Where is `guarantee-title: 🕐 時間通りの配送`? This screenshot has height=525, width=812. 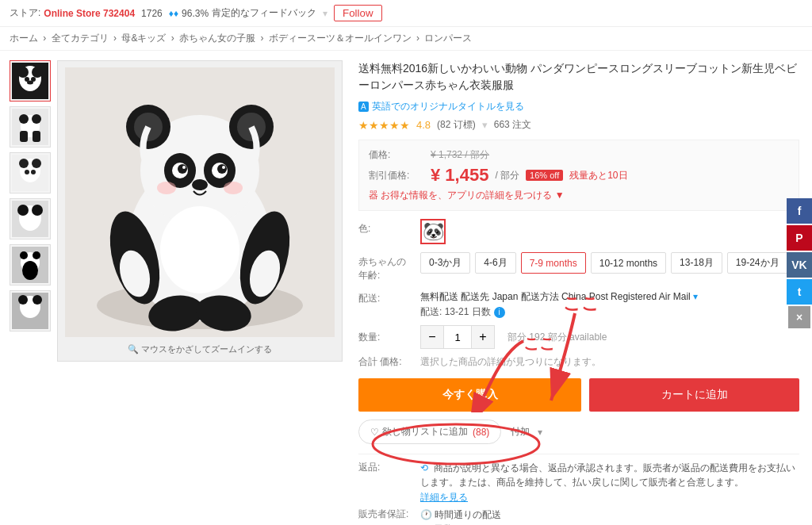 guarantee-title: 🕐 時間通りの配送 is located at coordinates (461, 515).